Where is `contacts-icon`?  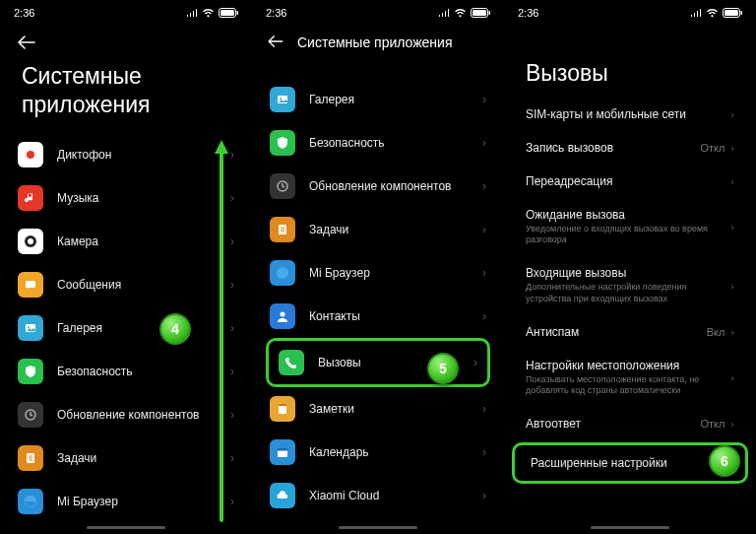 contacts-icon is located at coordinates (283, 316).